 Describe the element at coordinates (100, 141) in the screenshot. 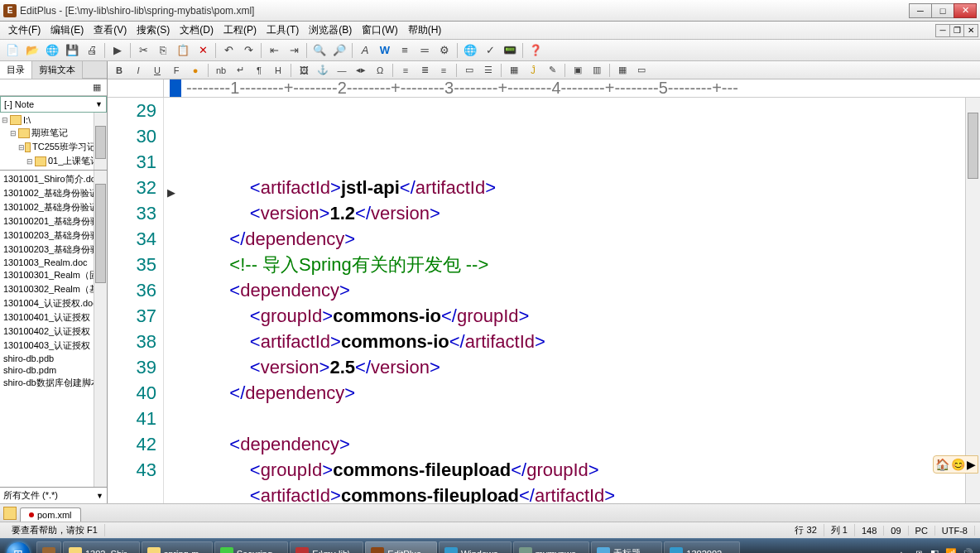

I see `tree-scrollbar` at that location.